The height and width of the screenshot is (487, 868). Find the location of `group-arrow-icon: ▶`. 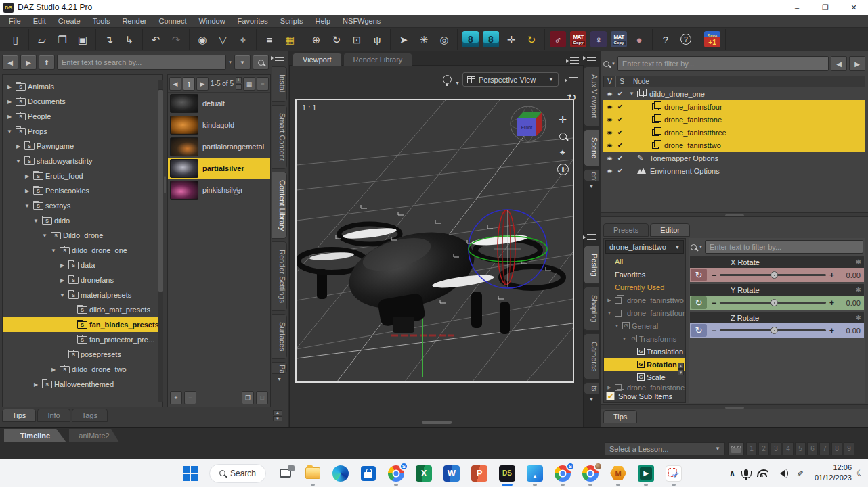

group-arrow-icon: ▶ is located at coordinates (609, 388).